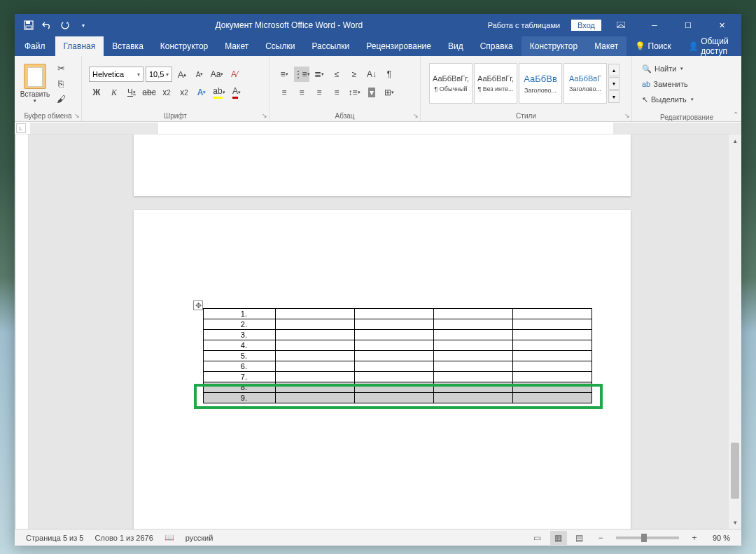 The image size is (756, 554). What do you see at coordinates (114, 92) in the screenshot?
I see `italic-button: К` at bounding box center [114, 92].